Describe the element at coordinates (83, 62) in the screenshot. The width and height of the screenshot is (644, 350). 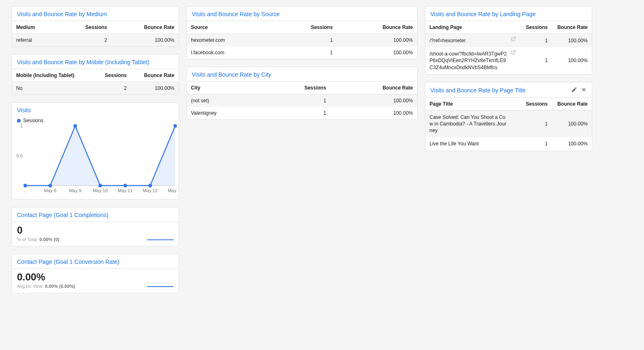
I see `card-title-text: Visits and Bounce Rate by Mobile (Includ…` at that location.